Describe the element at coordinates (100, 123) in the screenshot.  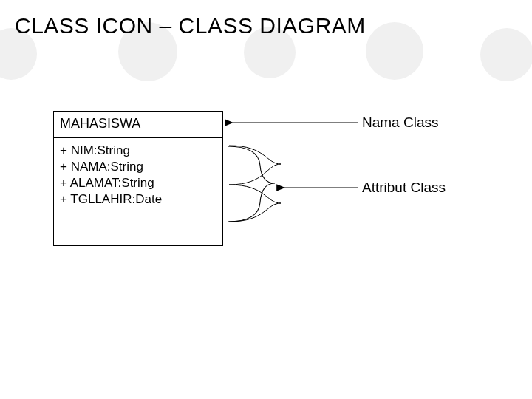
I see `uml-class-name: MAHASISWA` at that location.